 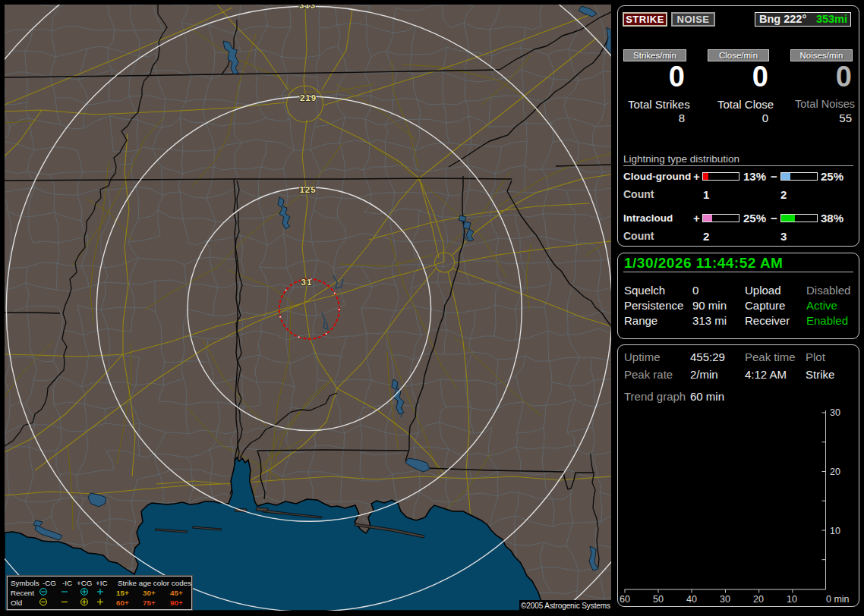 What do you see at coordinates (838, 599) in the screenshot?
I see `svg-text: 0 min` at bounding box center [838, 599].